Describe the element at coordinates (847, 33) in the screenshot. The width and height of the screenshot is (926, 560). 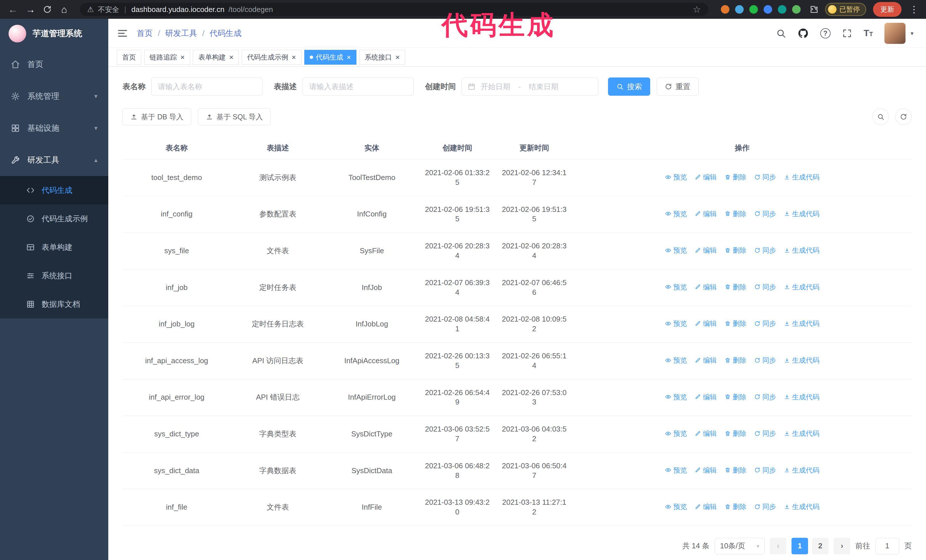
I see `fullscreen-icon` at that location.